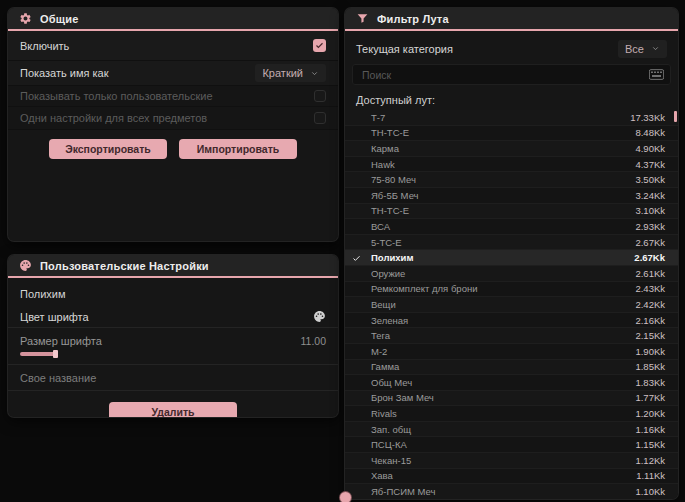  What do you see at coordinates (512, 149) in the screenshot?
I see `loot-item-row: Карма 4.90Kk` at bounding box center [512, 149].